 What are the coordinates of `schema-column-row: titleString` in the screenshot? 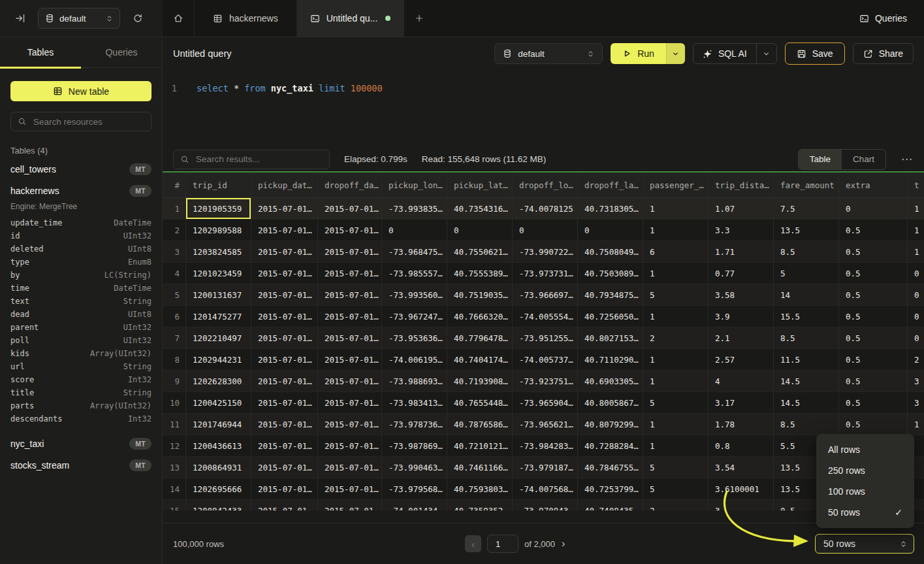 It's located at (81, 393).